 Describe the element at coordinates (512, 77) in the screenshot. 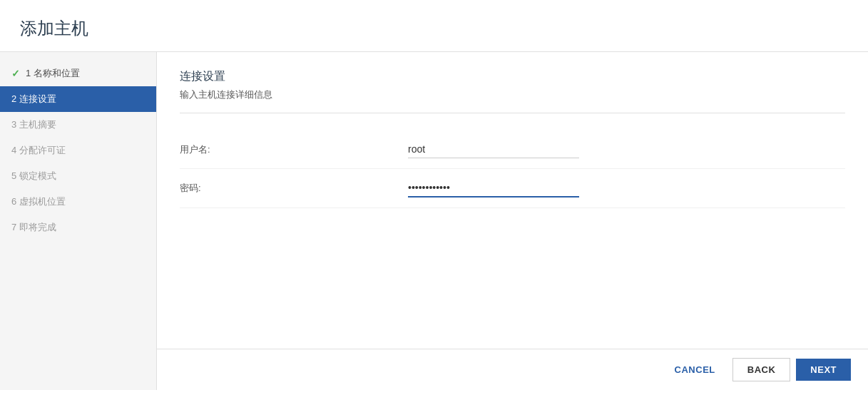

I see `section-title: 连接设置` at that location.